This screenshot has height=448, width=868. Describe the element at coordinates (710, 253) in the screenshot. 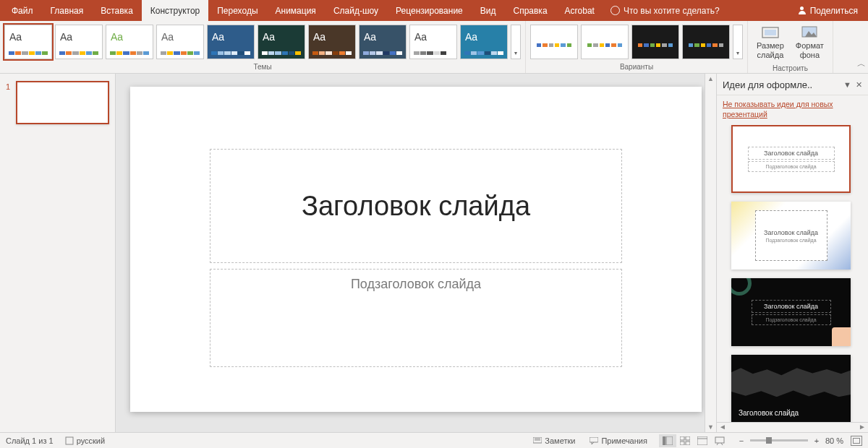

I see `vertical-scrollbar: ▲▼` at that location.